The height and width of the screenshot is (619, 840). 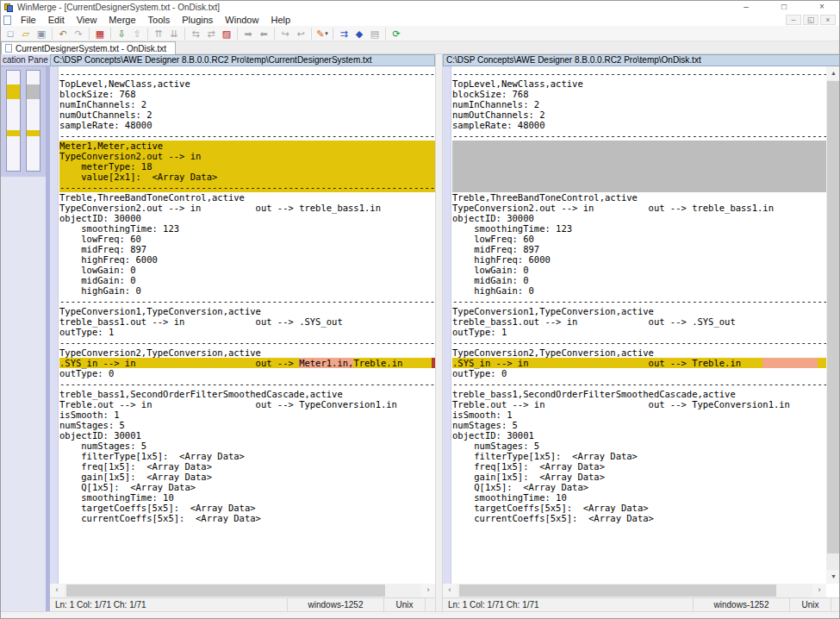 What do you see at coordinates (247, 228) in the screenshot?
I see `code-line: smoothingTime: 123` at bounding box center [247, 228].